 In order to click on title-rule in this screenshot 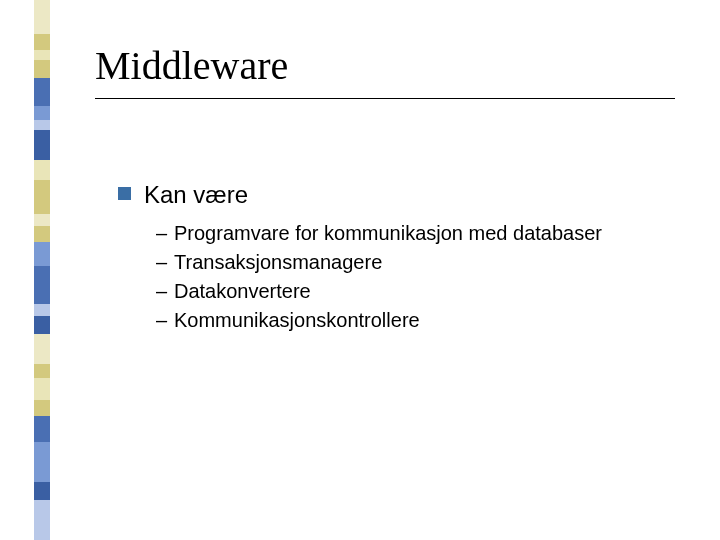, I will do `click(385, 98)`.